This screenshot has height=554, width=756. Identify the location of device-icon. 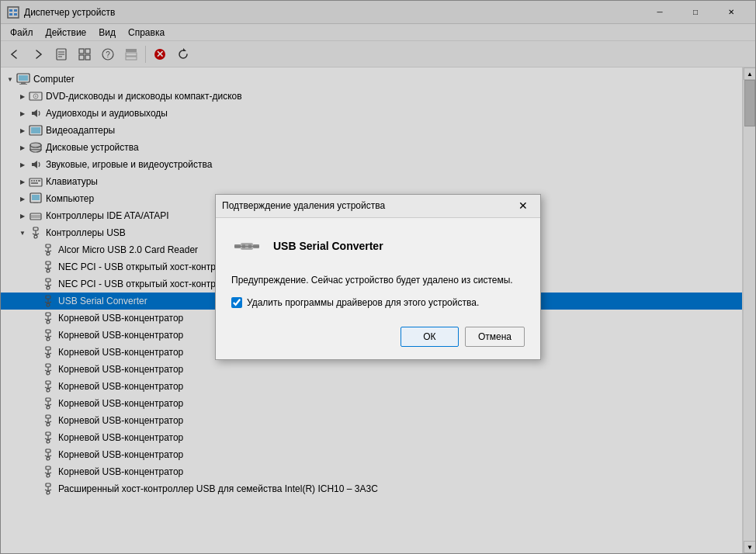
(247, 246).